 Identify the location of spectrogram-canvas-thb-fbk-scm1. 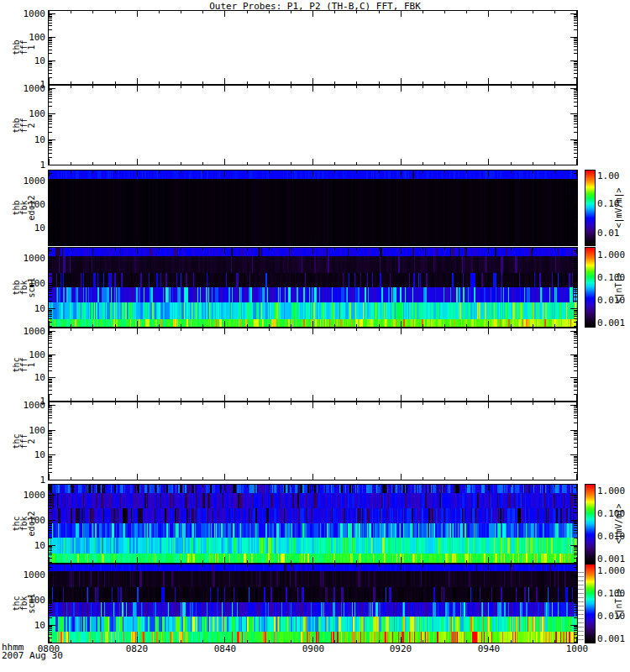
(312, 287).